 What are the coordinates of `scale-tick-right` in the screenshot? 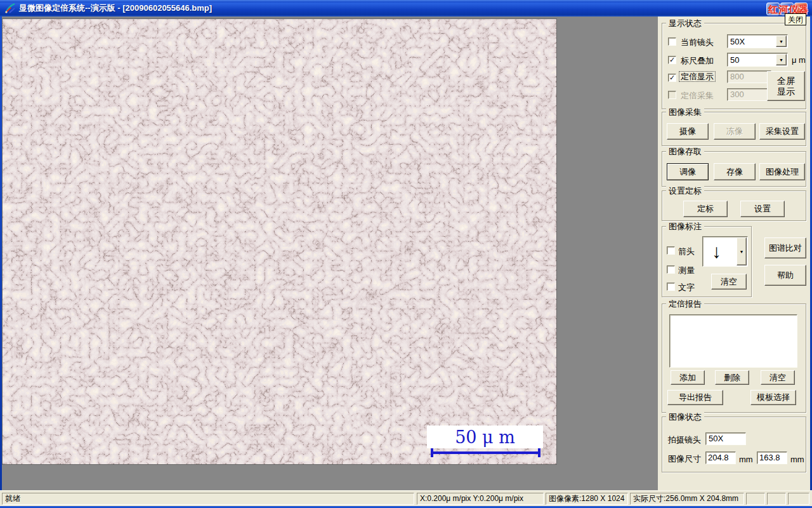 It's located at (539, 453).